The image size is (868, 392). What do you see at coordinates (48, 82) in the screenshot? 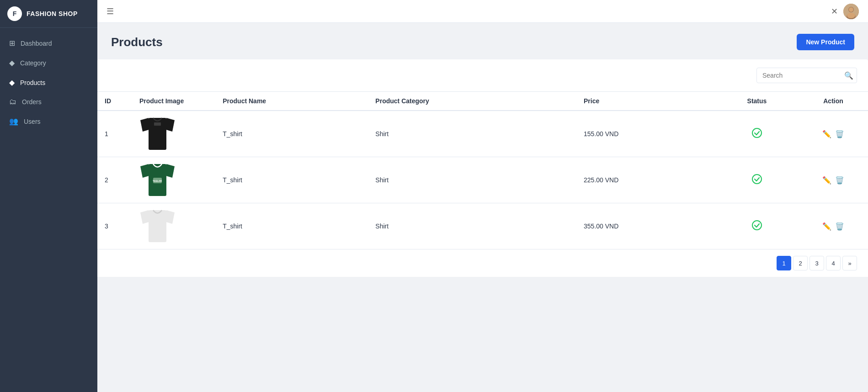
I see `sidebar-item-products: ◆ Products` at bounding box center [48, 82].